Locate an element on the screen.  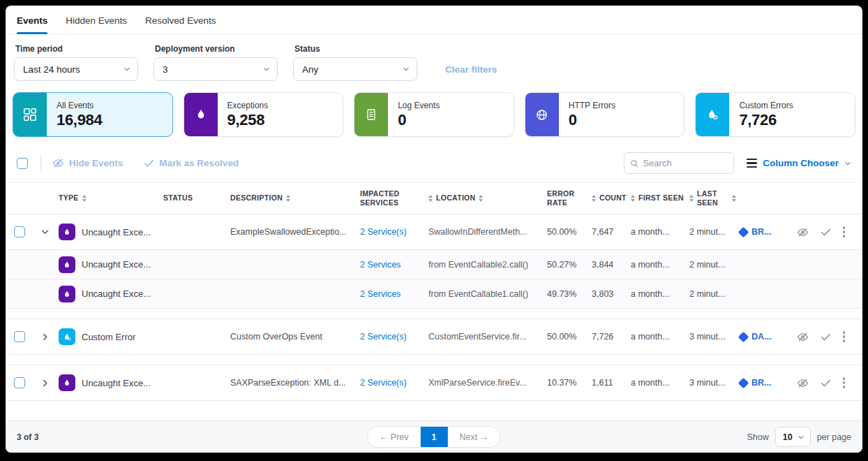
location-cell: SwallowInDifferentMeth... is located at coordinates (488, 232).